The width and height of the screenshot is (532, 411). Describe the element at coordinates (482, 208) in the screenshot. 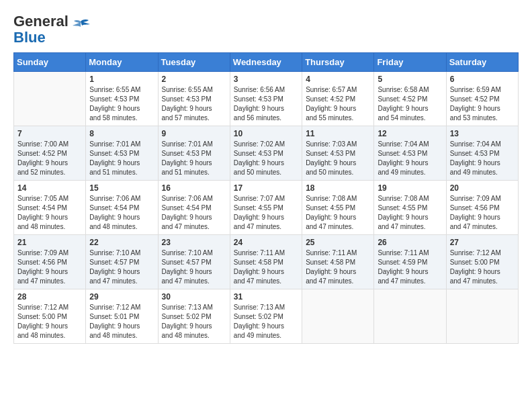

I see `calendar-cell: 20Sunrise: 7:09 AM Sunset: 4:56 PM Dayli…` at that location.